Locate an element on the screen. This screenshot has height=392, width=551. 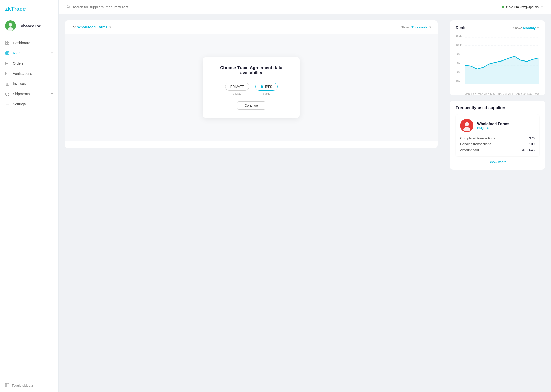
supplier-menu-button: ··· is located at coordinates (533, 126).